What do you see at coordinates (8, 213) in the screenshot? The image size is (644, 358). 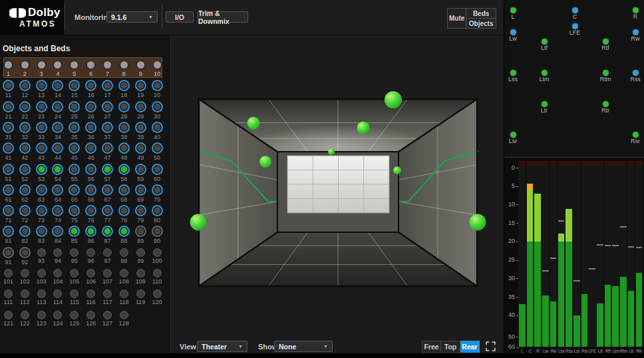 I see `object-channel-71: 71` at bounding box center [8, 213].